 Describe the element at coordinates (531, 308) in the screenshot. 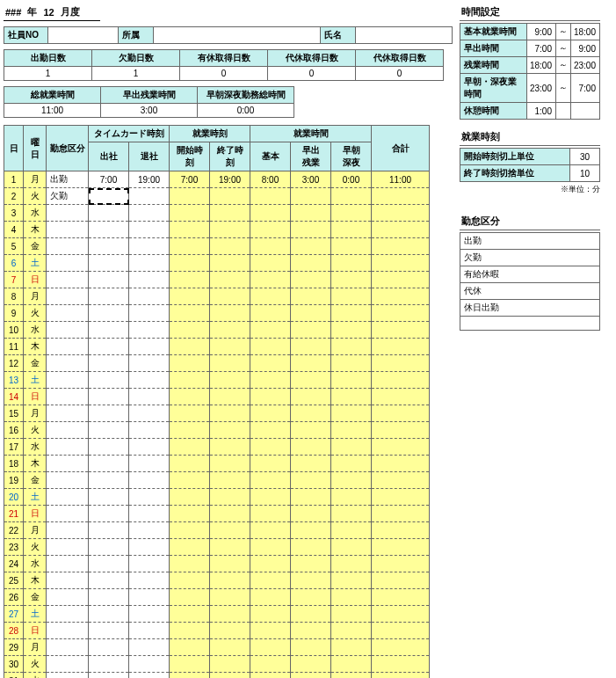

I see `kubun-item: 休日出勤` at that location.